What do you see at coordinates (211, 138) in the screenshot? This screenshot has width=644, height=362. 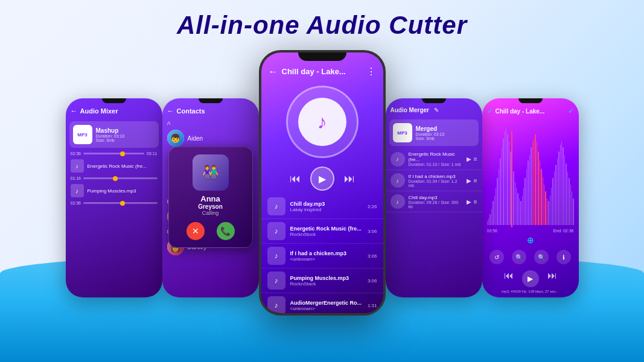 I see `contact-aiden: 👦 Aiden` at bounding box center [211, 138].